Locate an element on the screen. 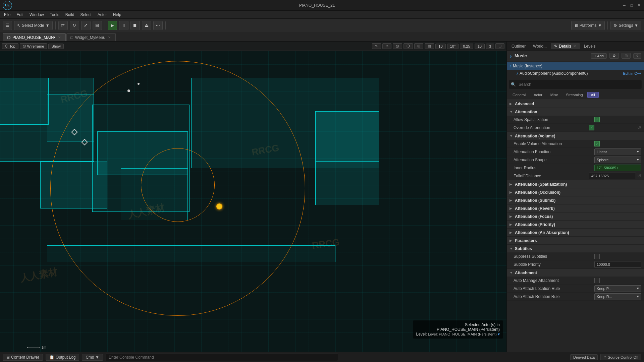 The height and width of the screenshot is (362, 644). menu-actor: Actor is located at coordinates (102, 15).